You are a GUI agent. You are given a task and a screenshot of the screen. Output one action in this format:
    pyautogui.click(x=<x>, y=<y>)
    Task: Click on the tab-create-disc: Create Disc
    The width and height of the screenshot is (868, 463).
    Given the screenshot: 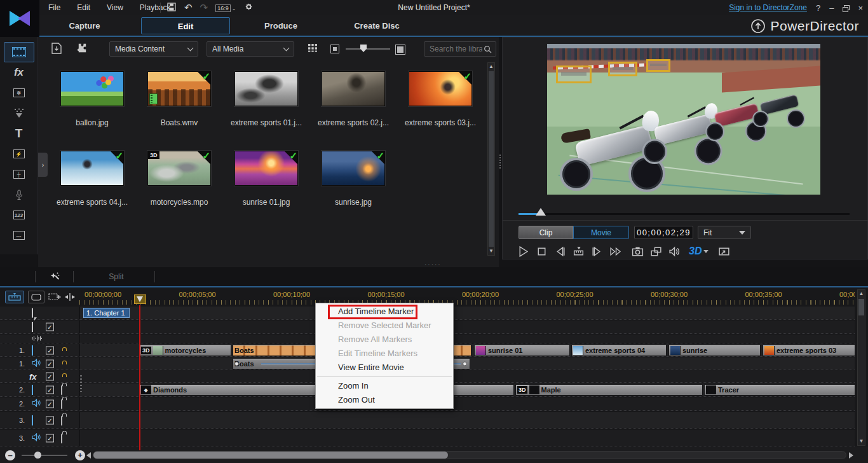 What is the action you would take?
    pyautogui.click(x=377, y=25)
    